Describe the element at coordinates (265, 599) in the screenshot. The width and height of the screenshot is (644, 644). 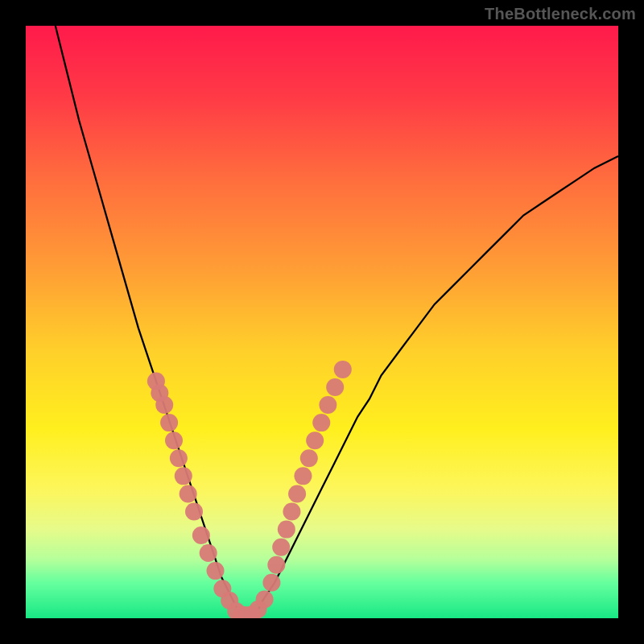
I see `bottom-markers` at that location.